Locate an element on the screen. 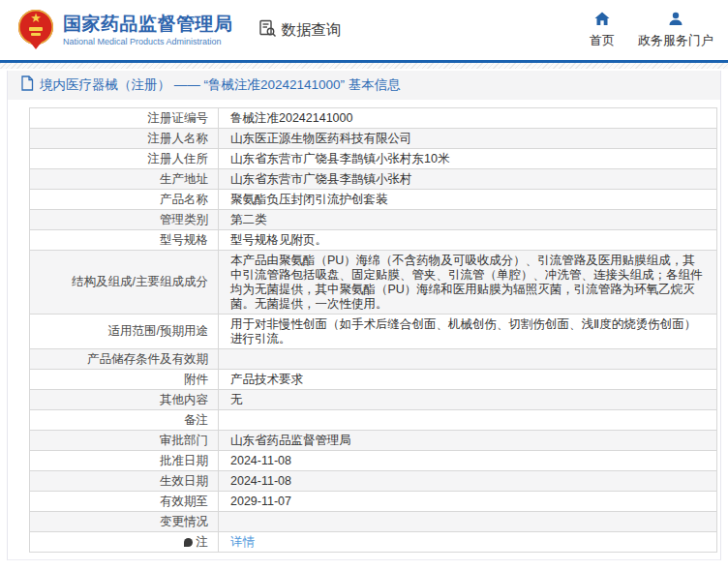 The height and width of the screenshot is (570, 728). nav-portal-label: 政务服务门户 is located at coordinates (676, 41).